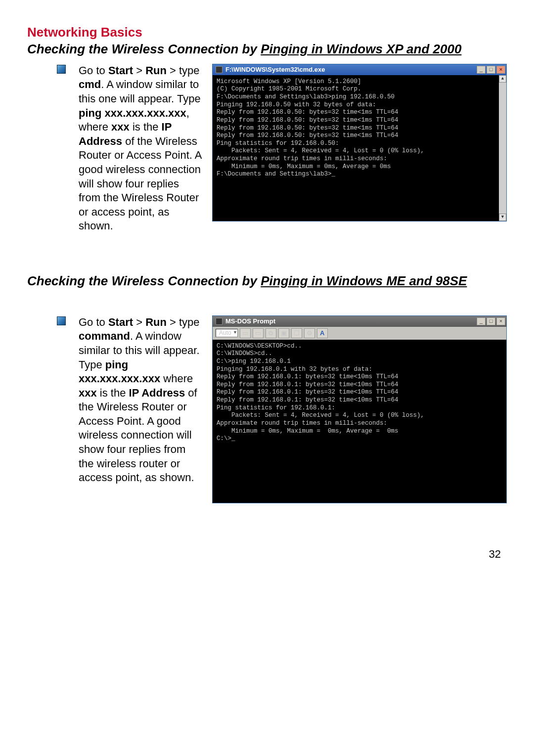 This screenshot has width=534, height=756. I want to click on section2-title-prefix: Checking the Wireless Connection by, so click(144, 281).